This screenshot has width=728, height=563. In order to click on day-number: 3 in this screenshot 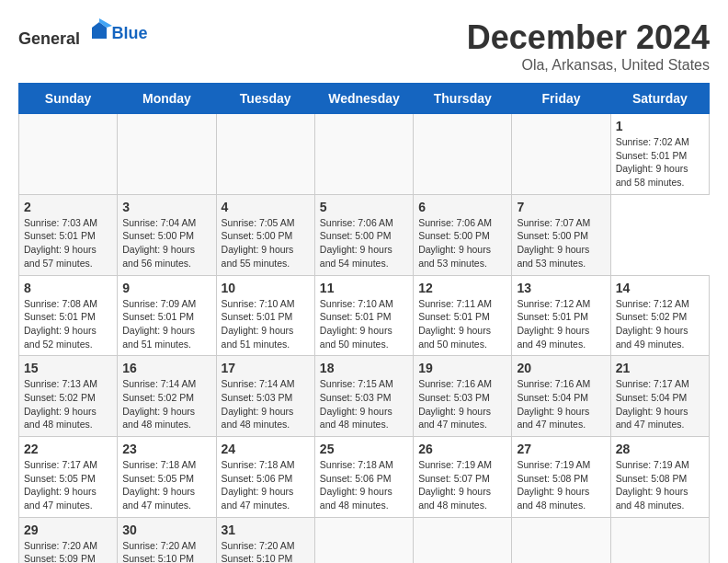, I will do `click(166, 207)`.